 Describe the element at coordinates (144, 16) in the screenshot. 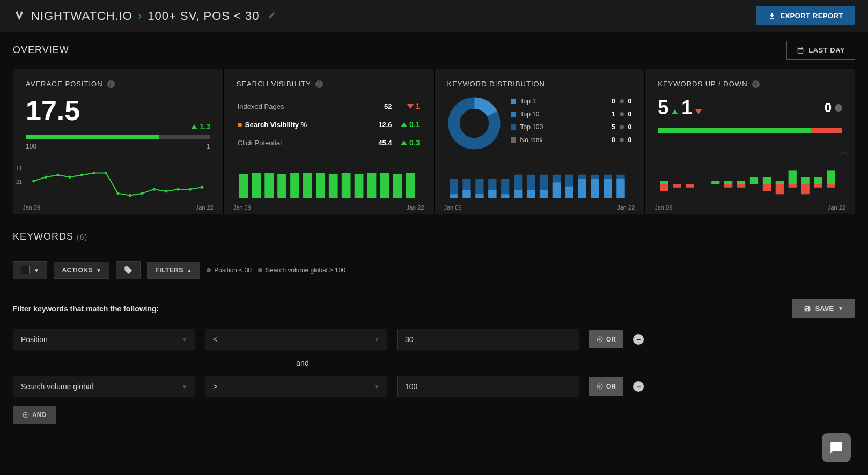

I see `breadcrumb: NIGHTWATCH.IO › 100+ SV, POS < 30` at that location.